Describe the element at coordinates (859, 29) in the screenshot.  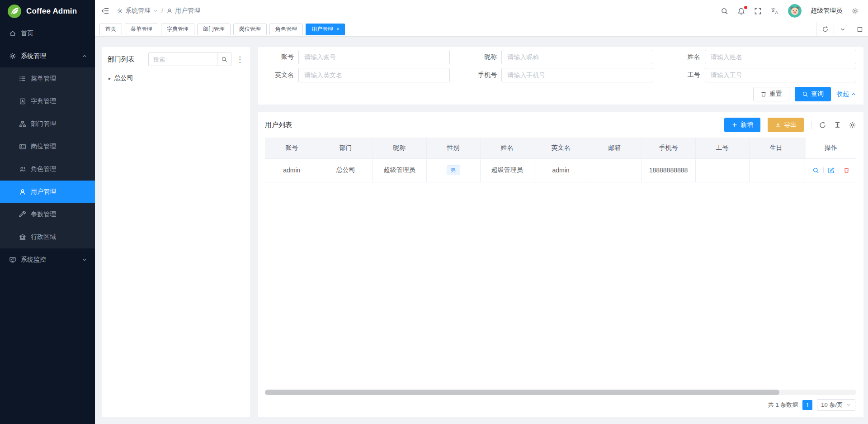
I see `maximize-icon` at that location.